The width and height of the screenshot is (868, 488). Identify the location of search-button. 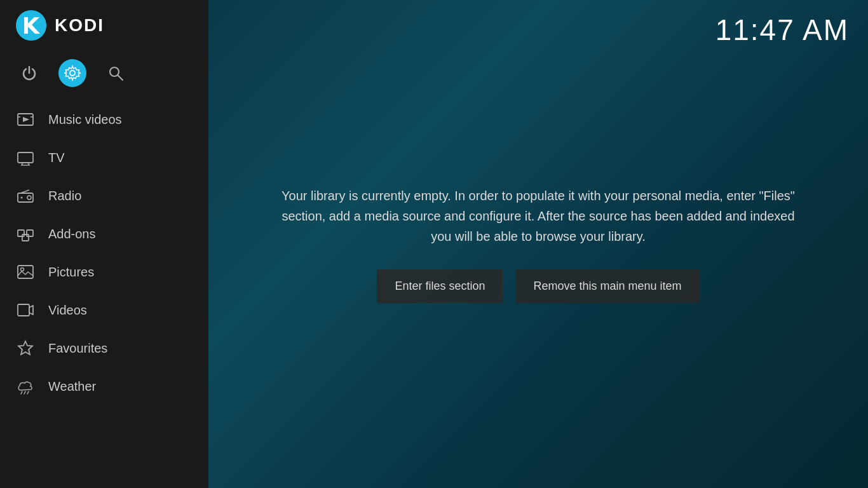
(116, 73).